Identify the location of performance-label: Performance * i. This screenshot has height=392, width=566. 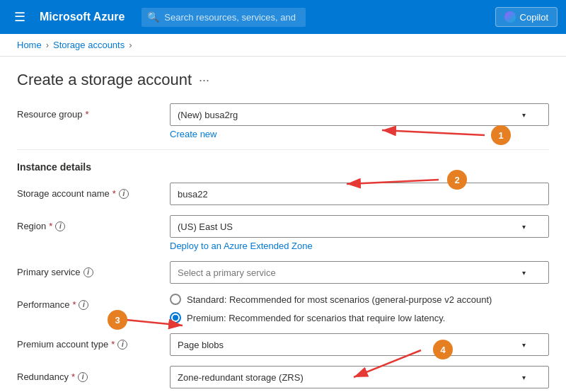
(88, 301).